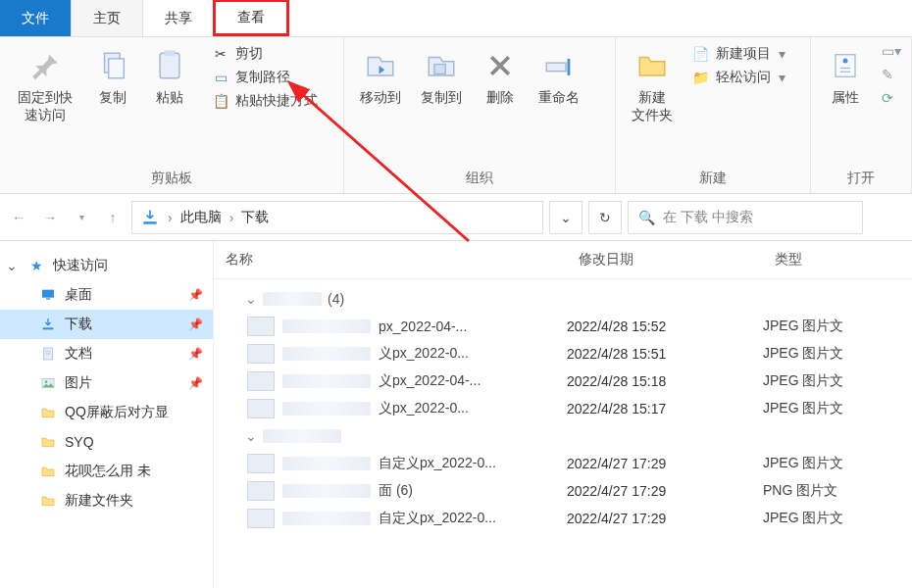  Describe the element at coordinates (605, 218) in the screenshot. I see `refresh-button: ↻` at that location.